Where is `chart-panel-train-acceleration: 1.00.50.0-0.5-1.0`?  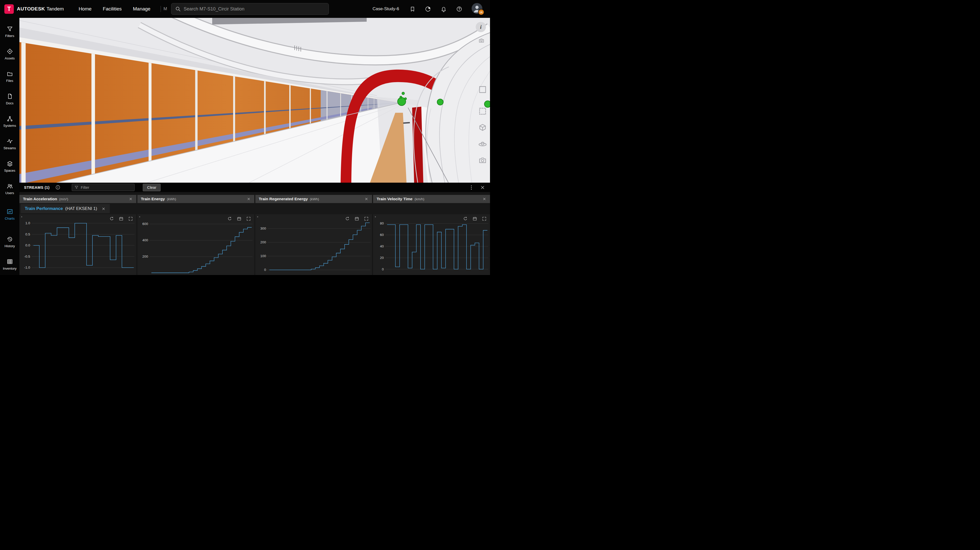
chart-panel-train-acceleration: 1.00.50.0-0.5-1.0 is located at coordinates (78, 245).